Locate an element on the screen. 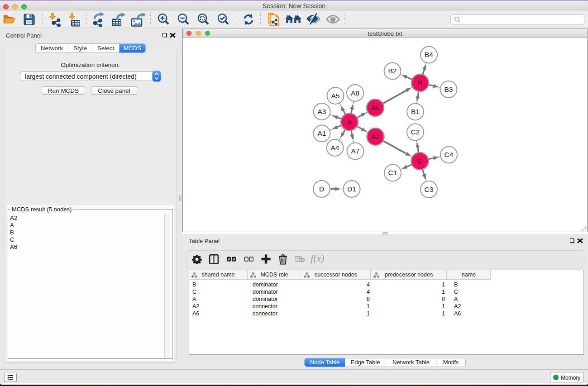  svg-text: A1 is located at coordinates (322, 133).